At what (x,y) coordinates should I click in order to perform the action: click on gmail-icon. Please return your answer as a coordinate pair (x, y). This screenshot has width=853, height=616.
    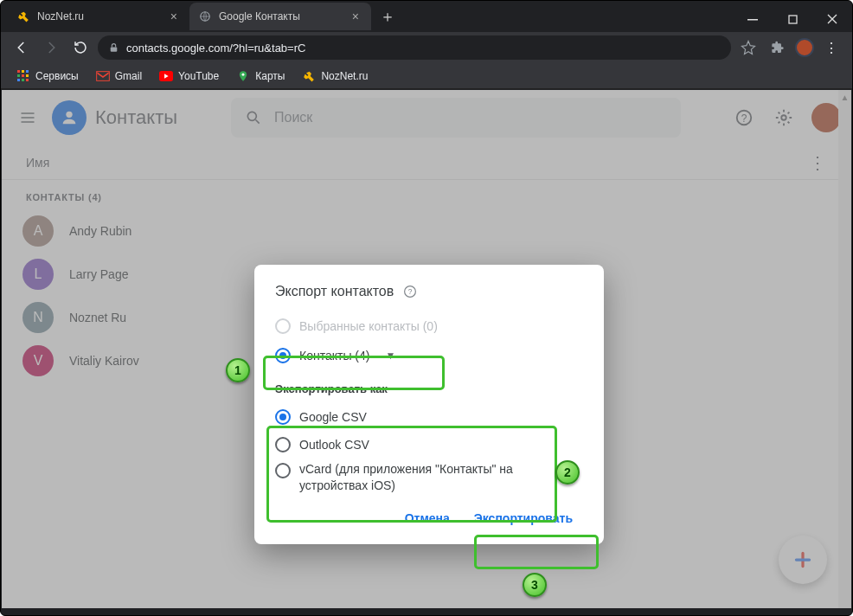
    Looking at the image, I should click on (103, 76).